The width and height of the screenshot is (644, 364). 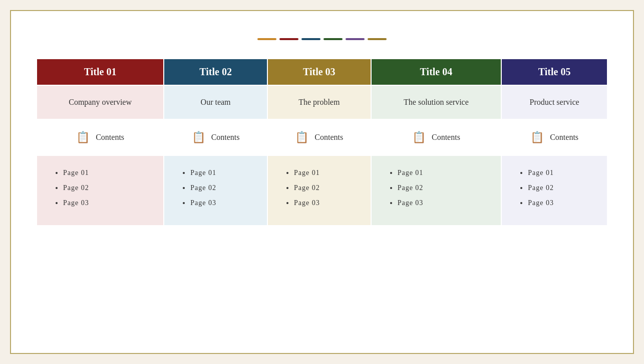 What do you see at coordinates (100, 102) in the screenshot?
I see `subtitle-cell-col1: Company overview` at bounding box center [100, 102].